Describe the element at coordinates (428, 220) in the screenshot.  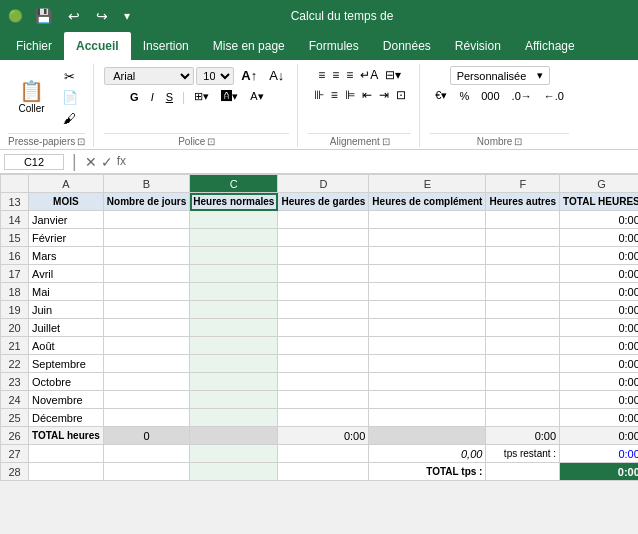
I see `cell-e14` at that location.